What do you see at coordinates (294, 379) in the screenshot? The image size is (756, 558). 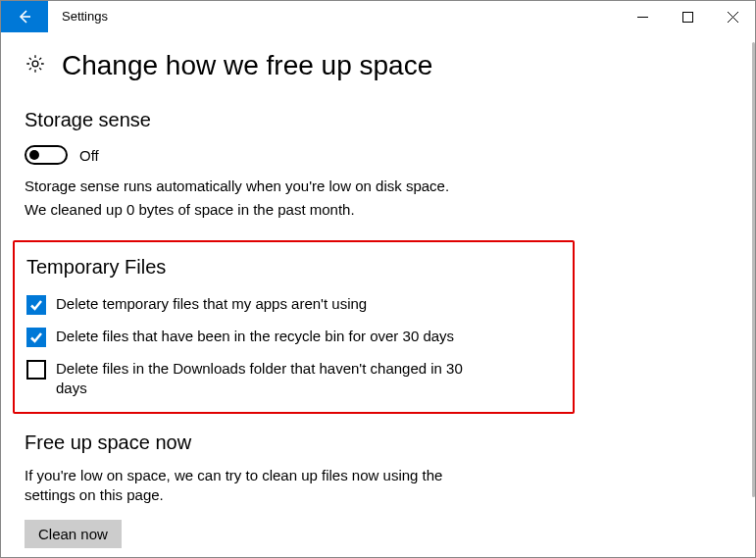 I see `temp-file-option-2: Delete files in the Downloads folder tha…` at bounding box center [294, 379].